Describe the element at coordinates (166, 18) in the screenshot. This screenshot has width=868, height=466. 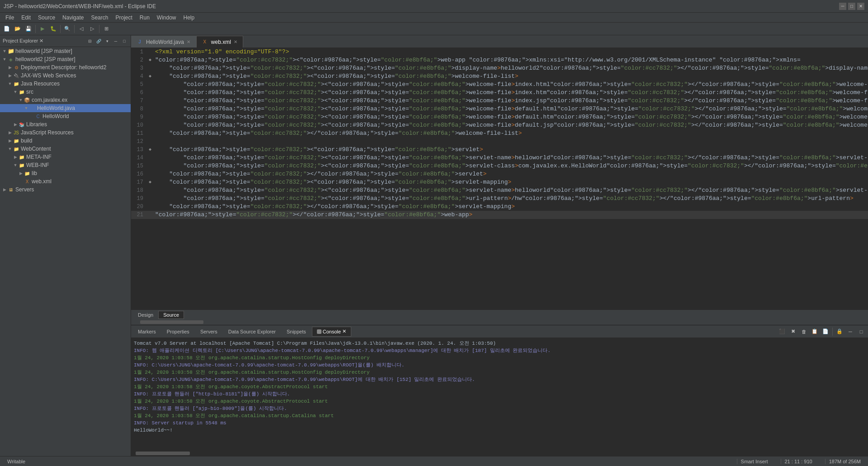
I see `menu-window: Window` at that location.